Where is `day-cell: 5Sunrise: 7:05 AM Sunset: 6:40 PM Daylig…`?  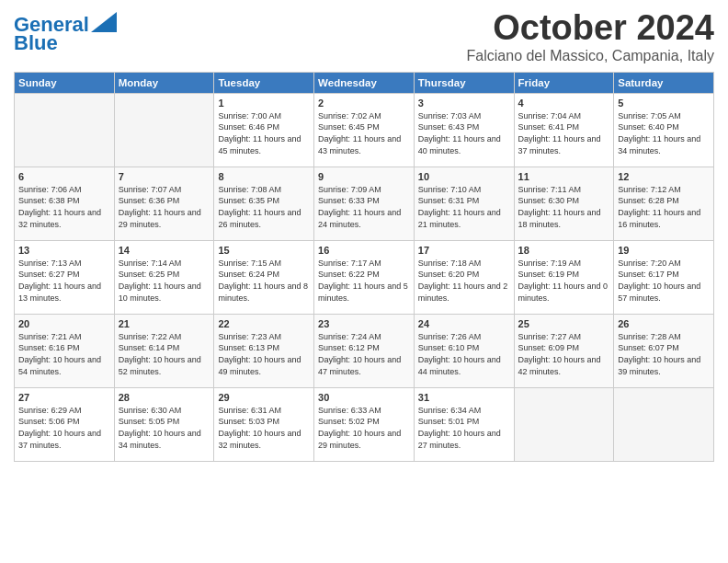 day-cell: 5Sunrise: 7:05 AM Sunset: 6:40 PM Daylig… is located at coordinates (664, 130).